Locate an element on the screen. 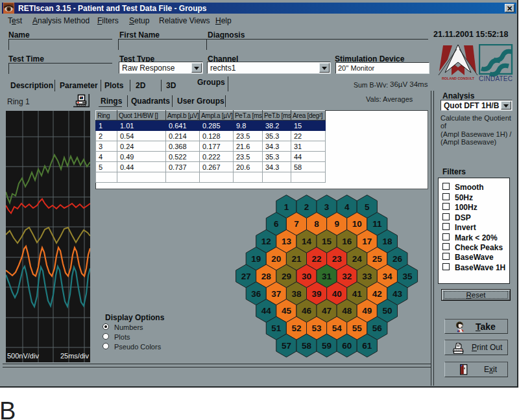 The image size is (519, 420). svg-text: 24 is located at coordinates (357, 259).